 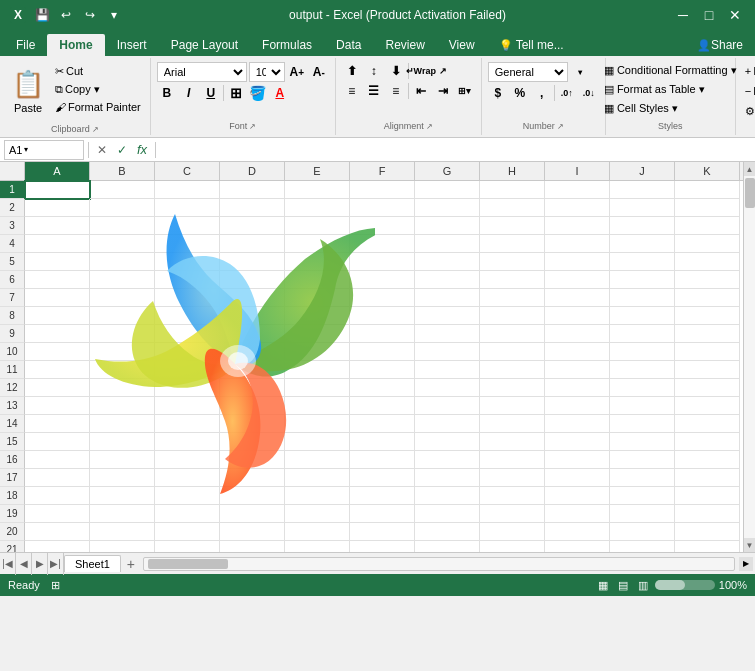 What do you see at coordinates (748, 91) in the screenshot?
I see `delete-cells-button: − Delete ▾` at bounding box center [748, 91].